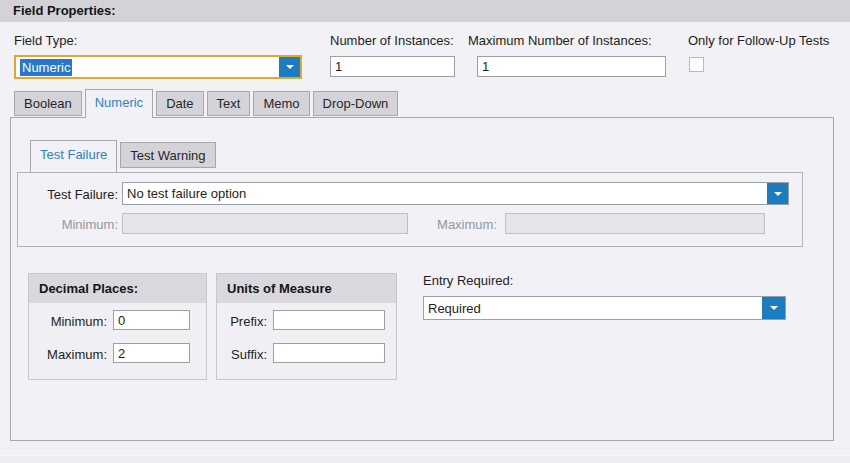  What do you see at coordinates (265, 224) in the screenshot?
I see `tf-minimum-input` at bounding box center [265, 224].